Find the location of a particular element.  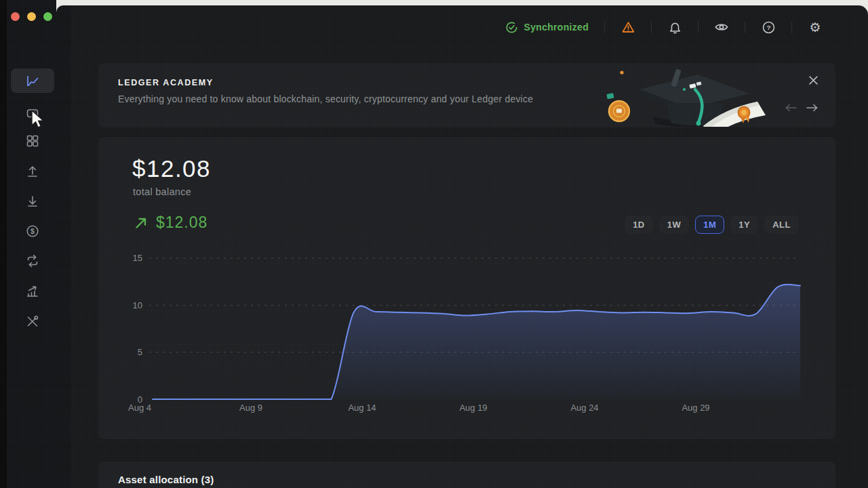

banner-next-button is located at coordinates (812, 108).